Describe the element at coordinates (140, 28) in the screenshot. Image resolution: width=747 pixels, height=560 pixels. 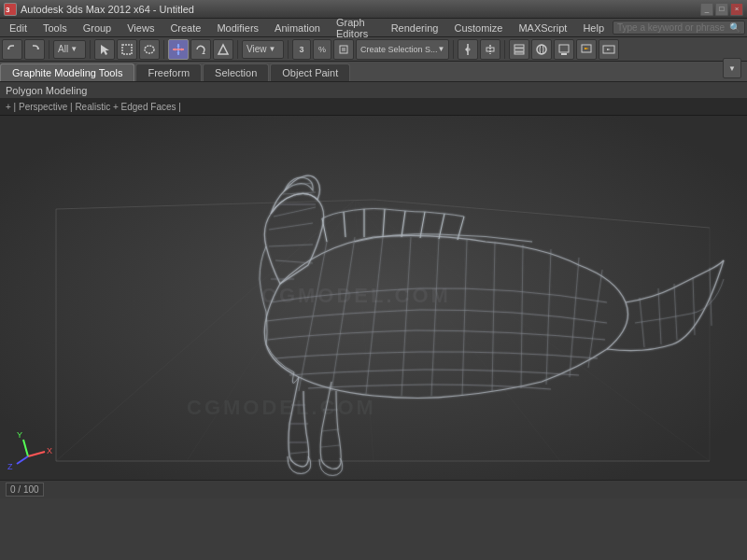
I see `menu-views: Views` at that location.